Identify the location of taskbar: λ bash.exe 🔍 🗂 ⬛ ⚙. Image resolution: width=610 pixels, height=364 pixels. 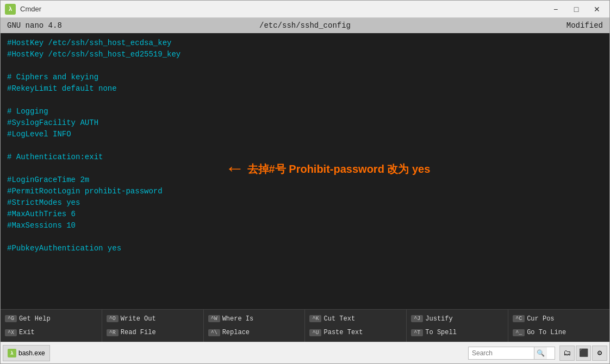
(305, 353).